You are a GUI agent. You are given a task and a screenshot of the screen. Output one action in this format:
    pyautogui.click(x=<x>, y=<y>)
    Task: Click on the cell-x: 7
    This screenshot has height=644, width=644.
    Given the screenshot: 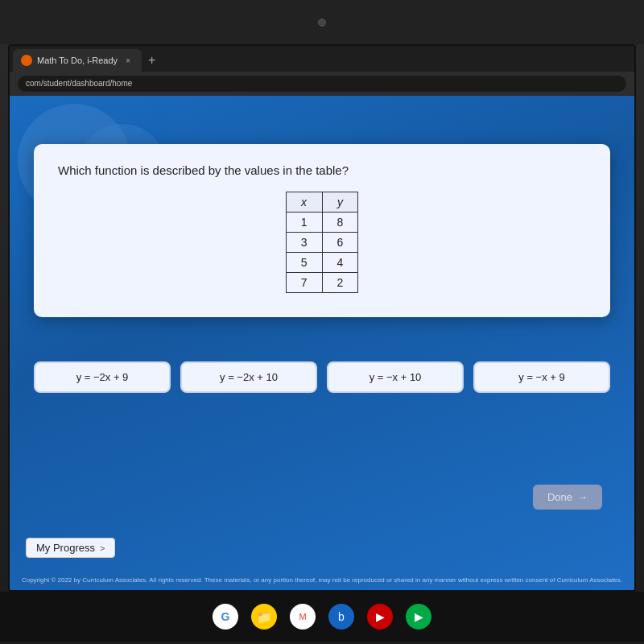 What is the action you would take?
    pyautogui.click(x=304, y=283)
    